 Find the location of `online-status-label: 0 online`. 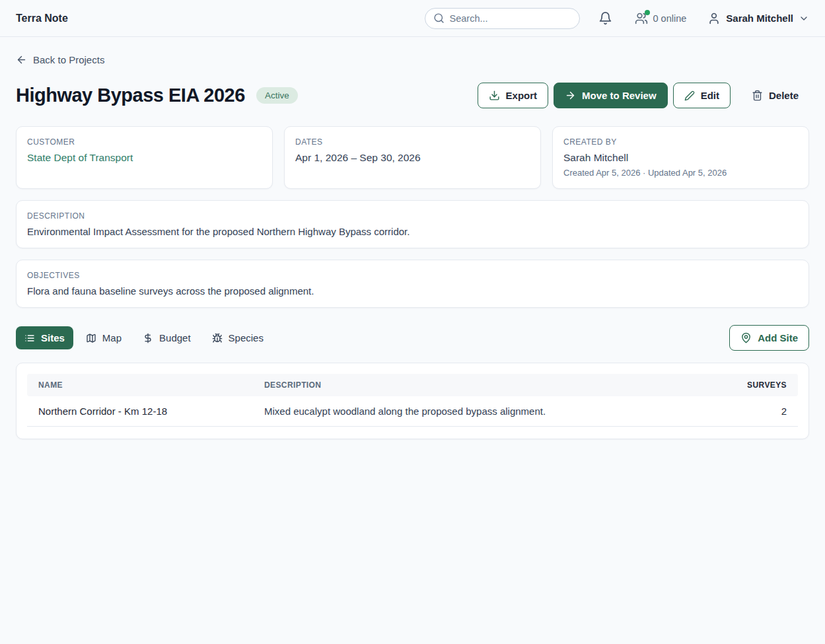

online-status-label: 0 online is located at coordinates (670, 18).